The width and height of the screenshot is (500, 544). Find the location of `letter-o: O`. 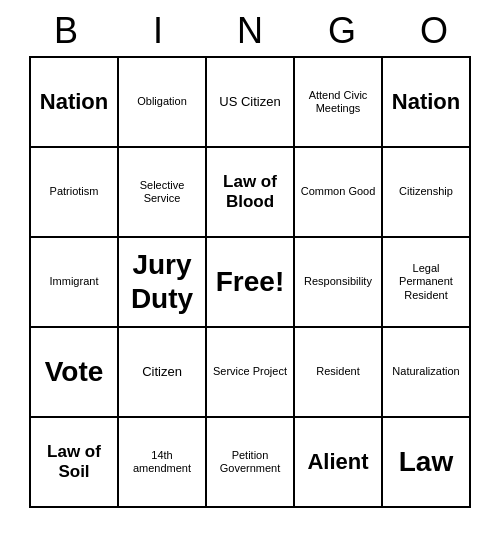

letter-o: O is located at coordinates (434, 31).